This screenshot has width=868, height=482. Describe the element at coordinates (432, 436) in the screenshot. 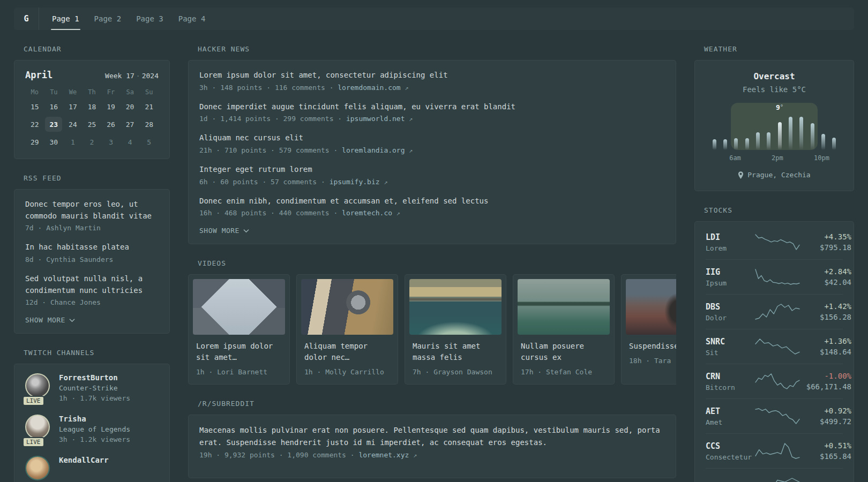

I see `subreddit-post-title: Maecenas mollis pulvinar erat non posuer…` at that location.